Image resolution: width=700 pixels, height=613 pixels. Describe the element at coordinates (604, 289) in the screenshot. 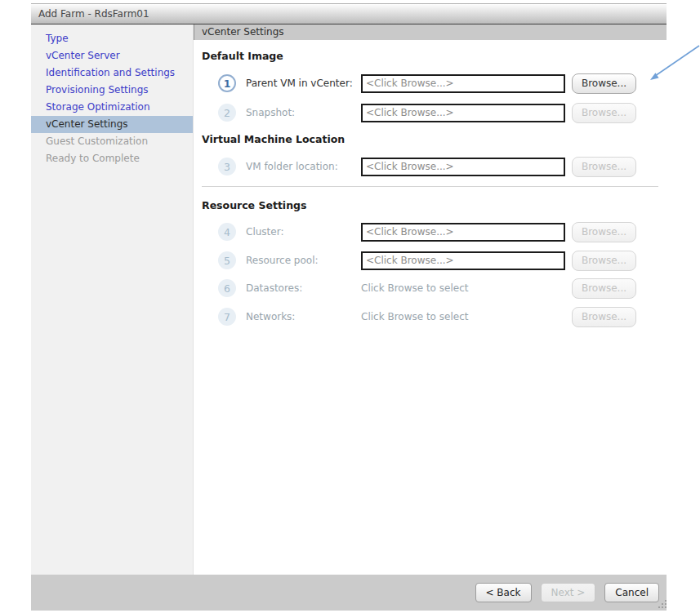

I see `datastores-browse-button: Browse...` at that location.